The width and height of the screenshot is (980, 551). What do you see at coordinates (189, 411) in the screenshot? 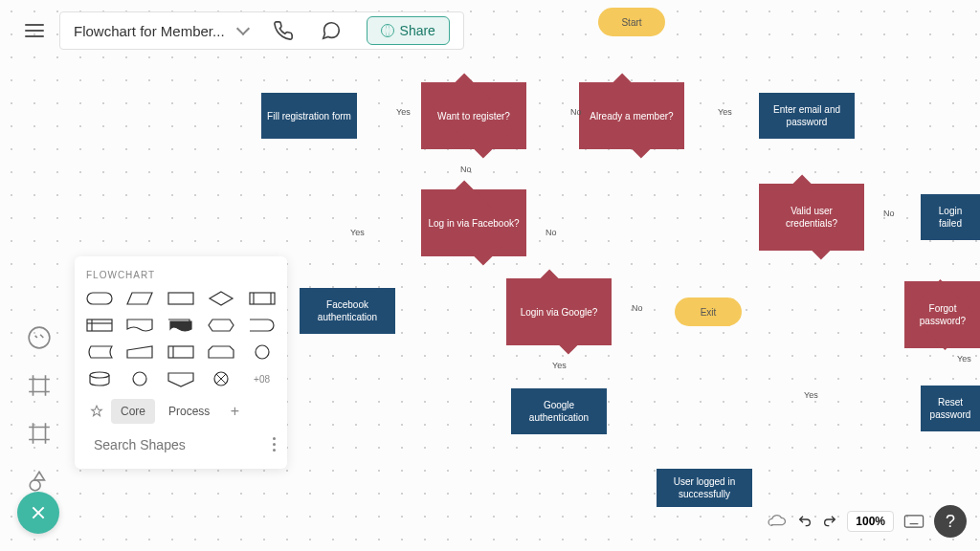
I see `tab-process: Process` at bounding box center [189, 411].